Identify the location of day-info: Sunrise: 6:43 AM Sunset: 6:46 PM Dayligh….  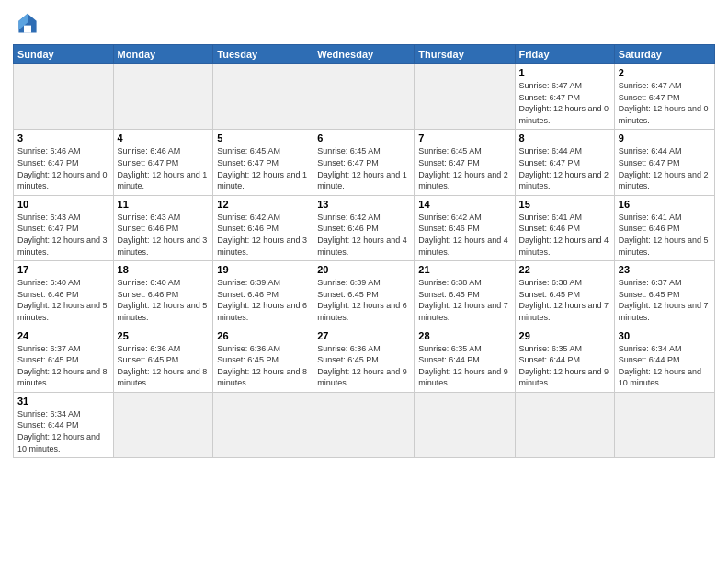
(164, 235).